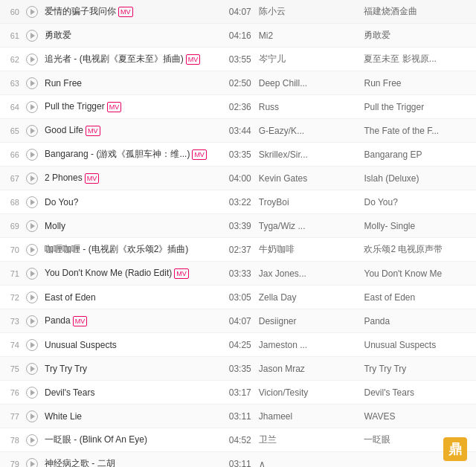 The image size is (476, 467). Describe the element at coordinates (307, 345) in the screenshot. I see `track-artist: Jameston ...` at that location.